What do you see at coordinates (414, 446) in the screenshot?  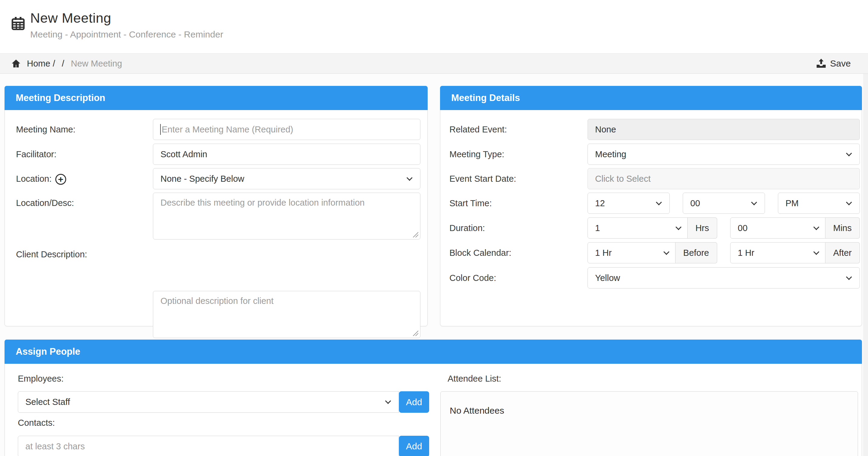 I see `contacts-add-button: Add` at bounding box center [414, 446].